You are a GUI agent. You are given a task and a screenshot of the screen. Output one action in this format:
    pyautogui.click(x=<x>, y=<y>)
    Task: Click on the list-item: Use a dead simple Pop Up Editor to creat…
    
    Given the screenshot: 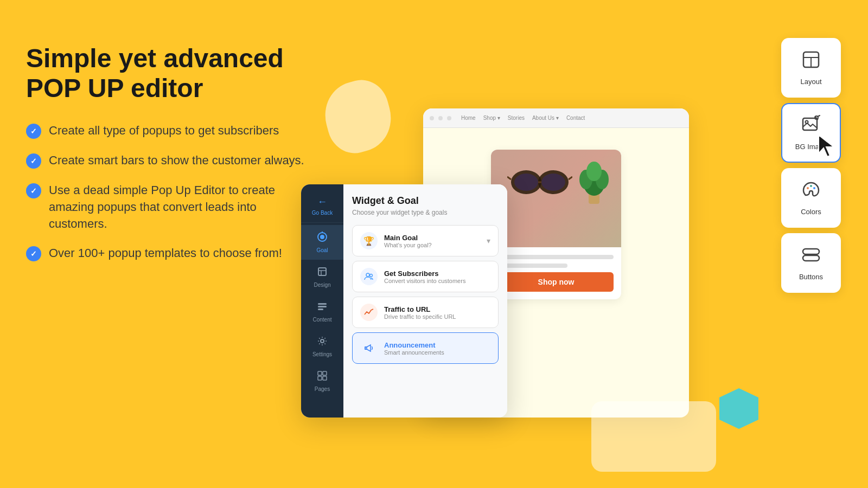 What is the action you would take?
    pyautogui.click(x=167, y=207)
    